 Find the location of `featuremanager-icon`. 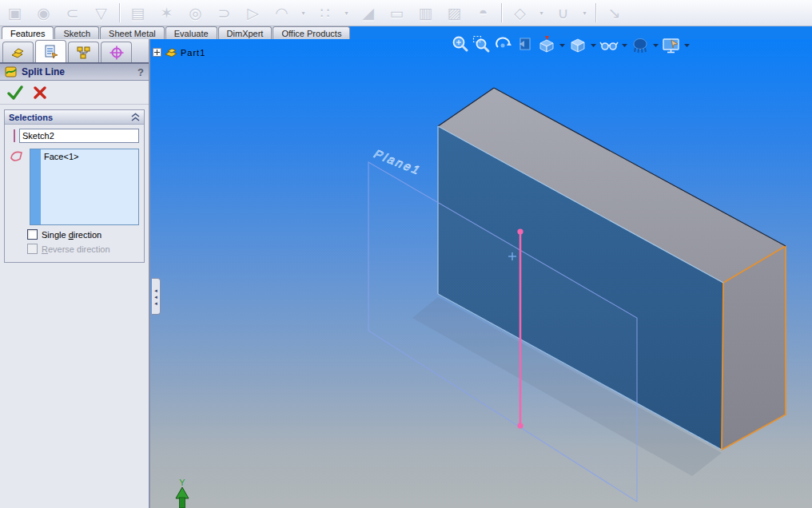

featuremanager-icon is located at coordinates (18, 53).